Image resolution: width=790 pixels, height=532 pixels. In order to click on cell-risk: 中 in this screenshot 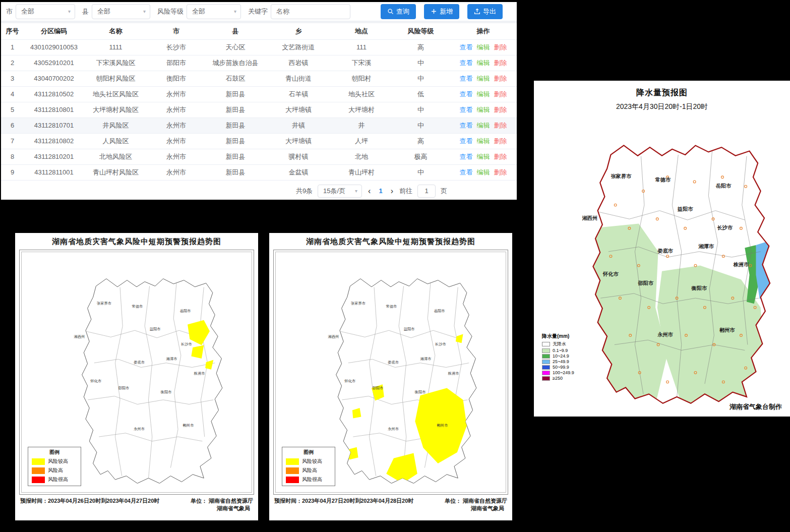, I will do `click(420, 172)`.